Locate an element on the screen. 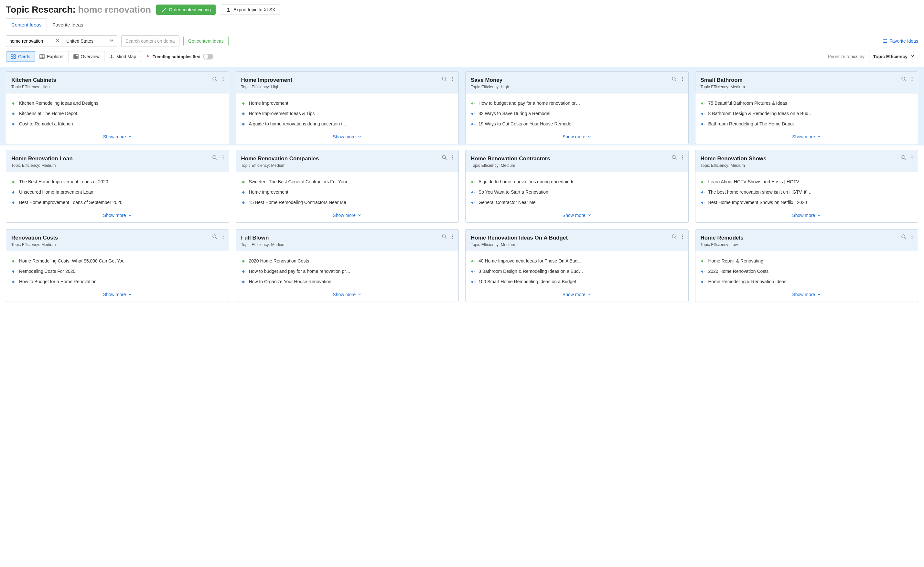  card-item: Unsecured Home Improvement Loan is located at coordinates (118, 192).